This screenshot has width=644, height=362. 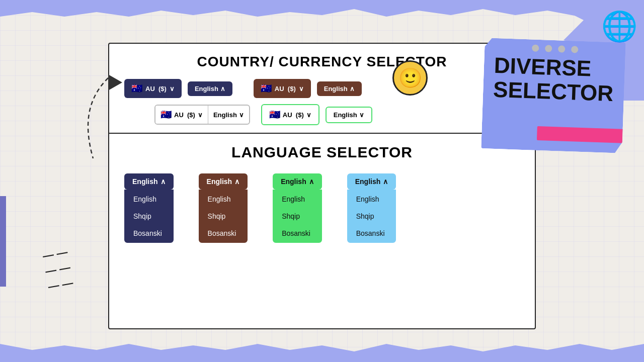 I want to click on chevron-up-icon-d1: ∧, so click(x=163, y=182).